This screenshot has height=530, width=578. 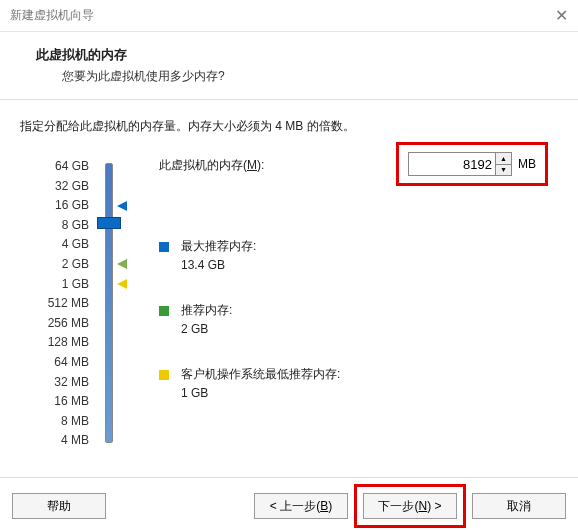 I want to click on tick-label: 8 GB, so click(x=58, y=226).